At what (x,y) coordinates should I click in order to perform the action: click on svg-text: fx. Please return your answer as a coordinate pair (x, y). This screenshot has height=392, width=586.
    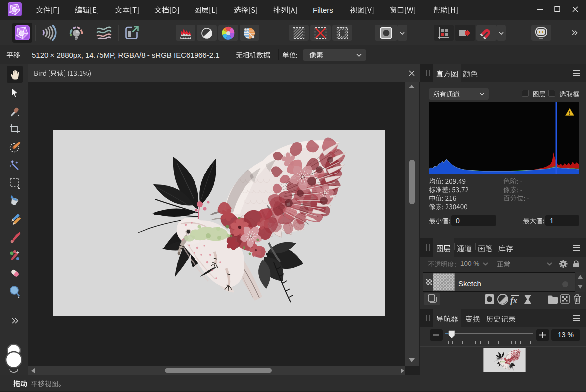
    Looking at the image, I should click on (514, 301).